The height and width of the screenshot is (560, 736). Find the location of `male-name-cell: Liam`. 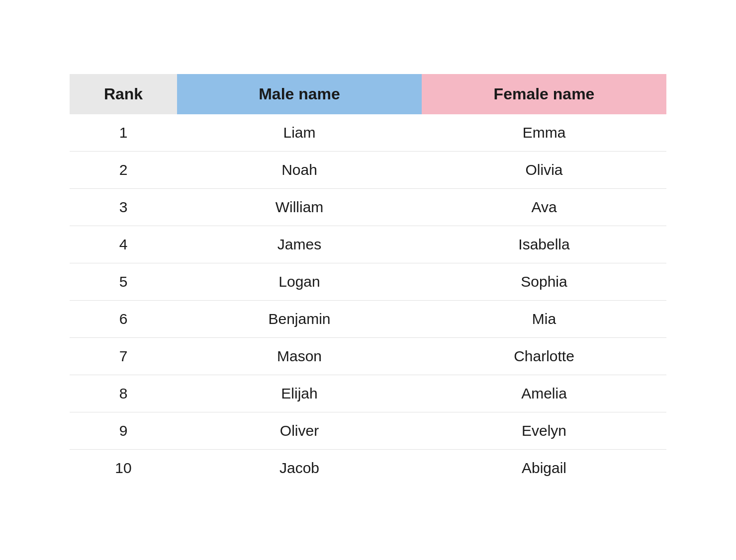

male-name-cell: Liam is located at coordinates (299, 133).